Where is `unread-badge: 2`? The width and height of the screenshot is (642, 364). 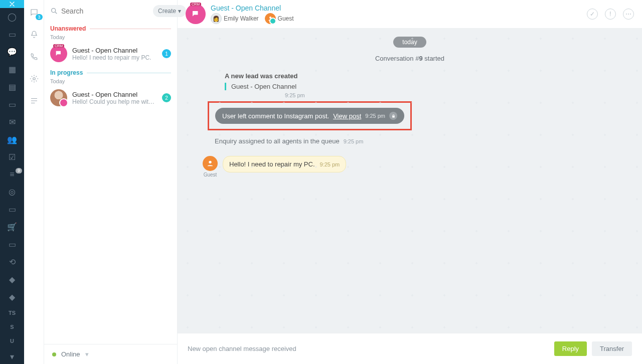 unread-badge: 2 is located at coordinates (167, 98).